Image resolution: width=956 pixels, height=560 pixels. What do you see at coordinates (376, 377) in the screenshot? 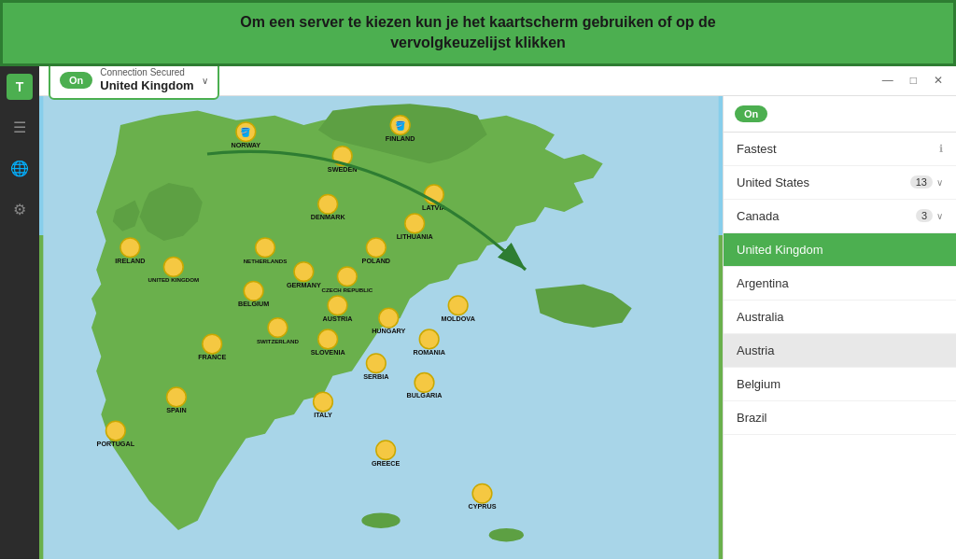
I see `svg-text: SERBIA` at bounding box center [376, 377].